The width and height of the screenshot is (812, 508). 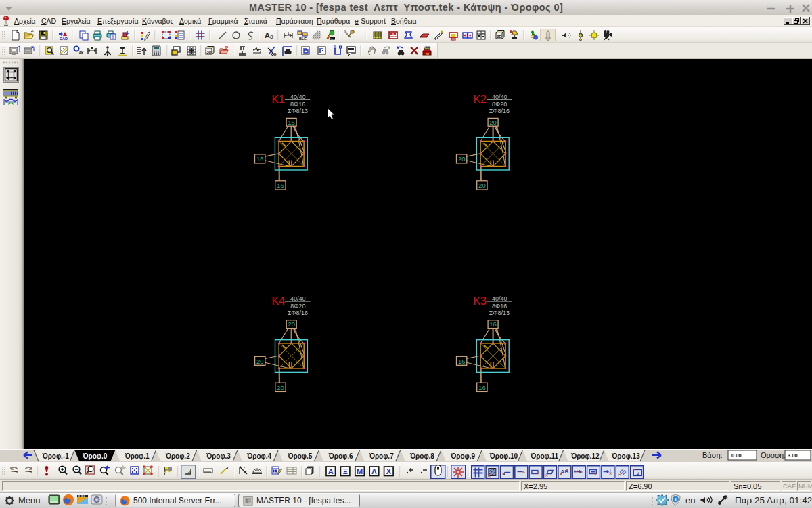 I want to click on svg-text: BLE, so click(x=303, y=39).